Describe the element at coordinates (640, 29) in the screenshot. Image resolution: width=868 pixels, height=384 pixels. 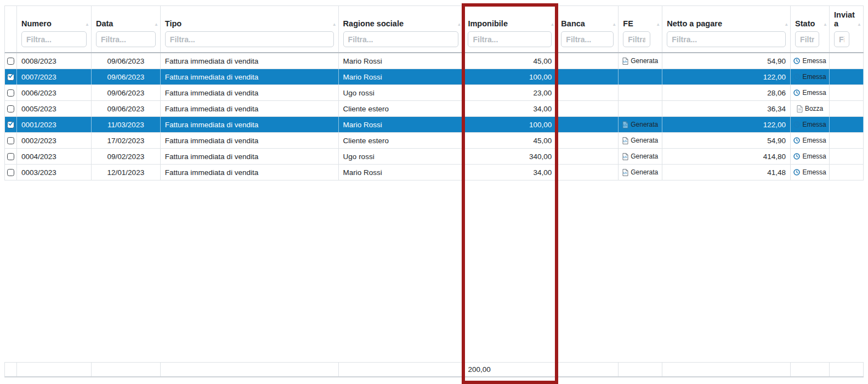
I see `column-header-fe: FE▲` at that location.